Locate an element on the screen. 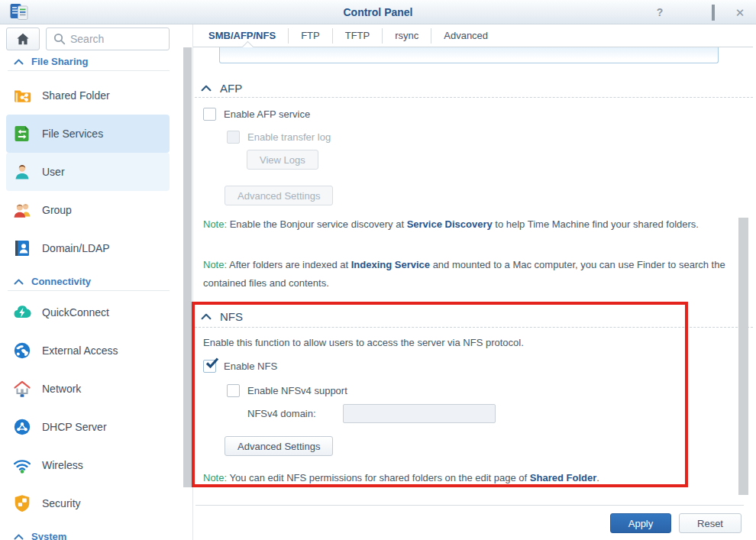 The width and height of the screenshot is (756, 540). wireless-icon is located at coordinates (22, 465).